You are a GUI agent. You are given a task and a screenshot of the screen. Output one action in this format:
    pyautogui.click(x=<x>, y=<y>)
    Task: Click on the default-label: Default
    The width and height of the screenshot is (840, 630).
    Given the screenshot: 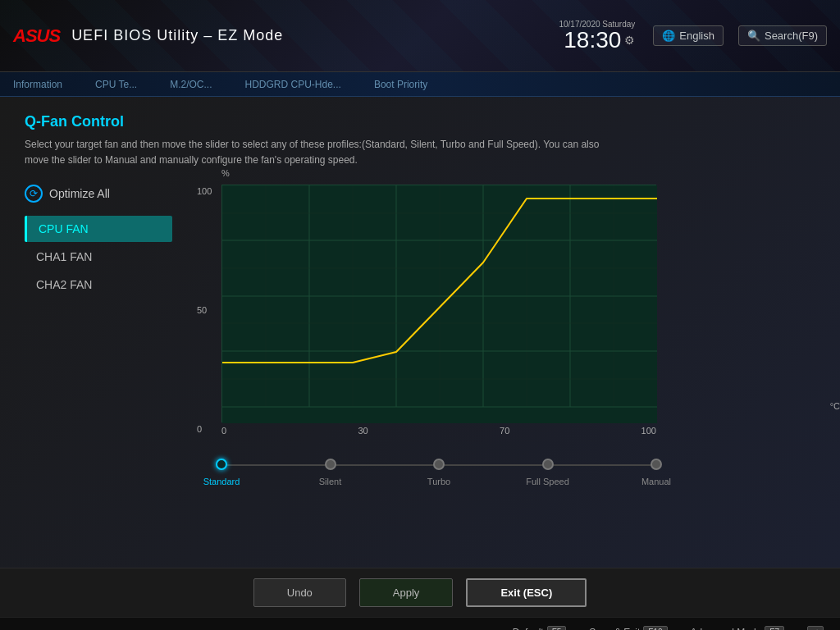 What is the action you would take?
    pyautogui.click(x=528, y=628)
    